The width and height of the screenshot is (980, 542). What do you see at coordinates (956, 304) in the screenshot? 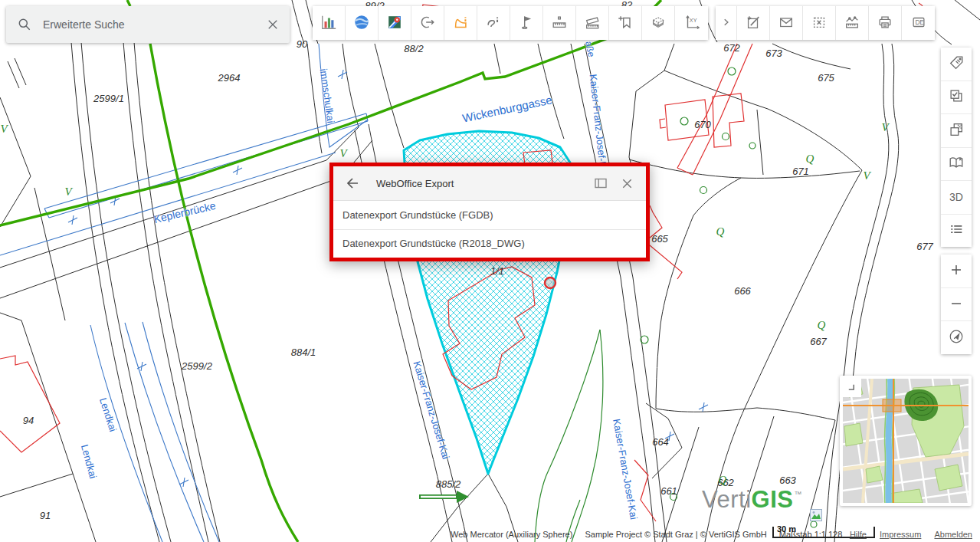
I see `zoom-sidebar` at bounding box center [956, 304].